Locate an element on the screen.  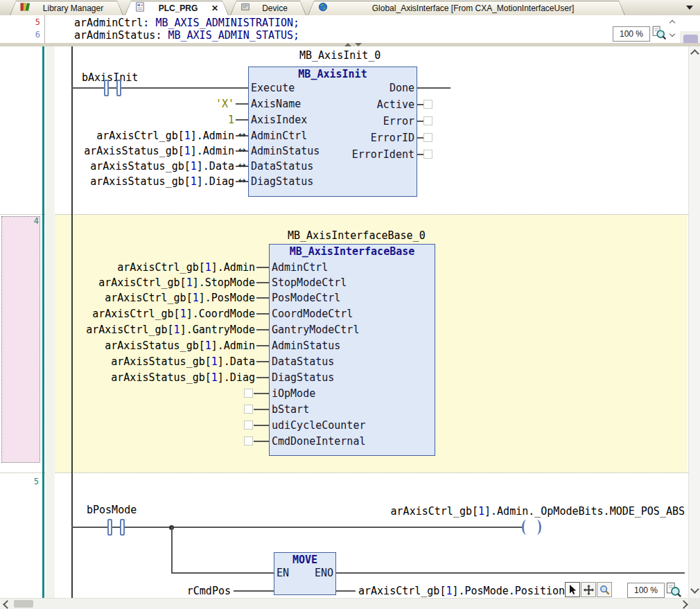
tab-label: Device is located at coordinates (274, 8).